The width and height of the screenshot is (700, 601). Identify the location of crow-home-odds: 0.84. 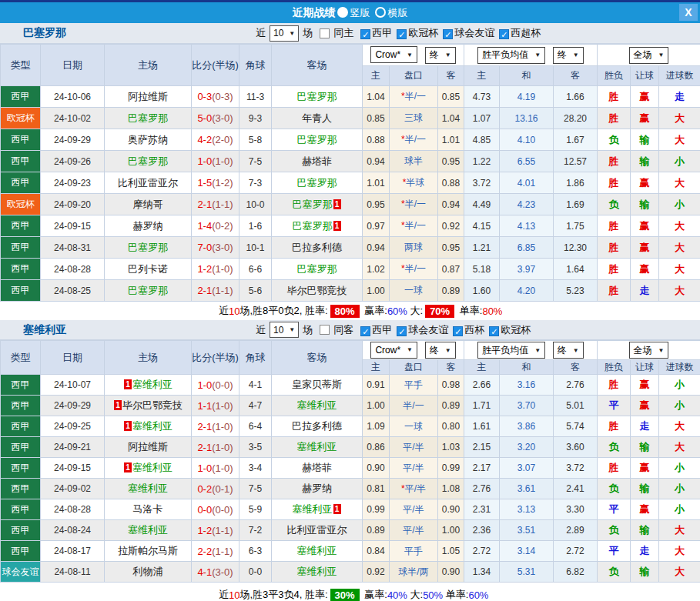
(376, 551).